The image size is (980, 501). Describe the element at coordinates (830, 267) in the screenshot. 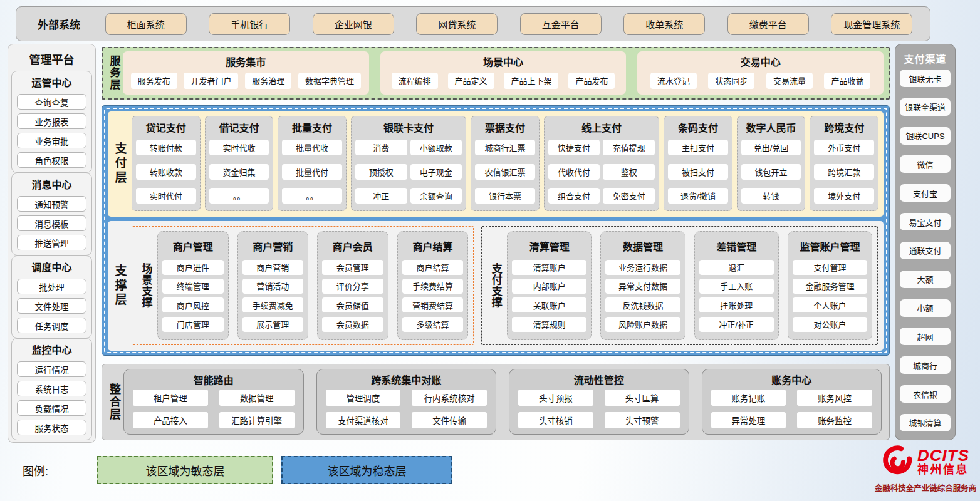

I see `support-item-button: 支付管理` at that location.